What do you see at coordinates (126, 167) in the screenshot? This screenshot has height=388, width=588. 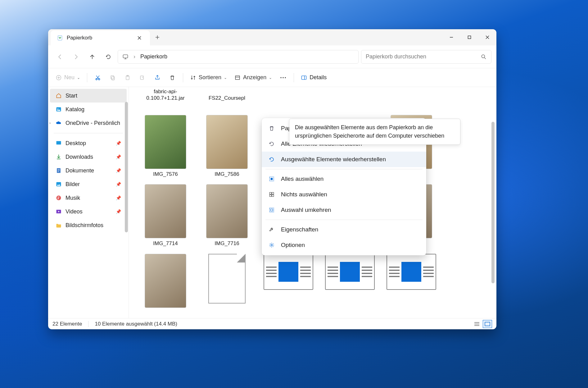 I see `sidebar-scrollbar` at bounding box center [126, 167].